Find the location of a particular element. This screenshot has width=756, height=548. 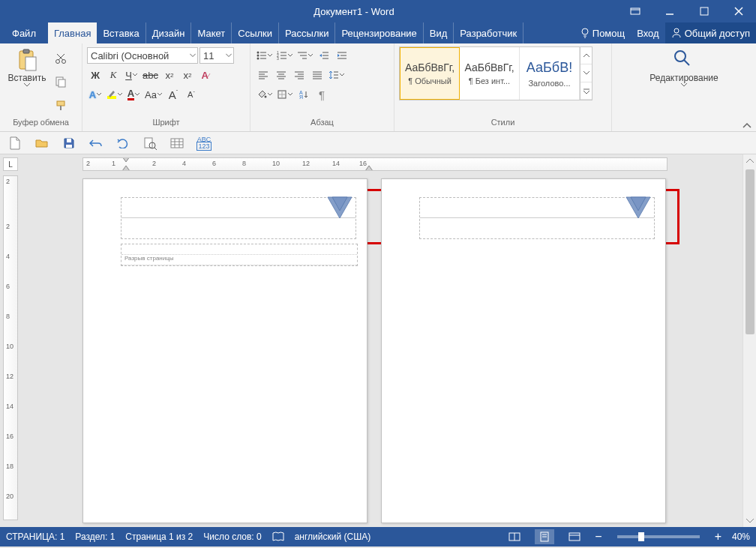

tab-home: Главная is located at coordinates (72, 33).